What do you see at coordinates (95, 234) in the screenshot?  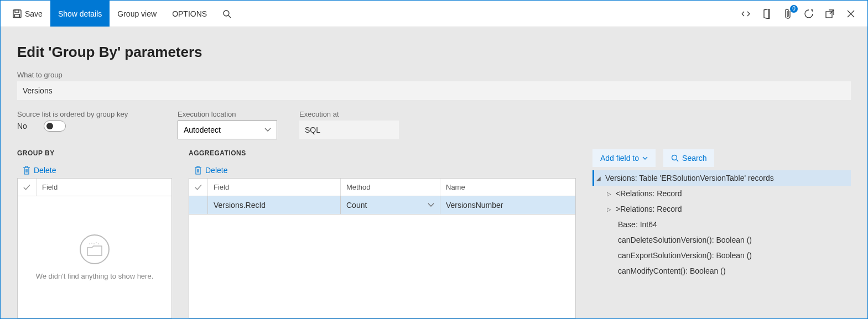 I see `groupby-section: GROUP BY Delete Field We didn't find any…` at bounding box center [95, 234].